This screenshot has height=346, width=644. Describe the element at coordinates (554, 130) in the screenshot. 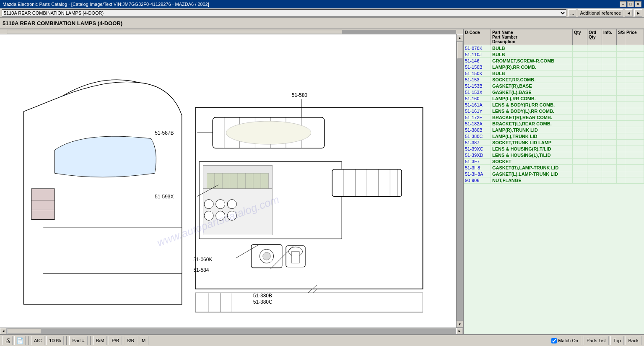

I see `table-row: 51-380B LAMP(R),TRUNK LID` at that location.